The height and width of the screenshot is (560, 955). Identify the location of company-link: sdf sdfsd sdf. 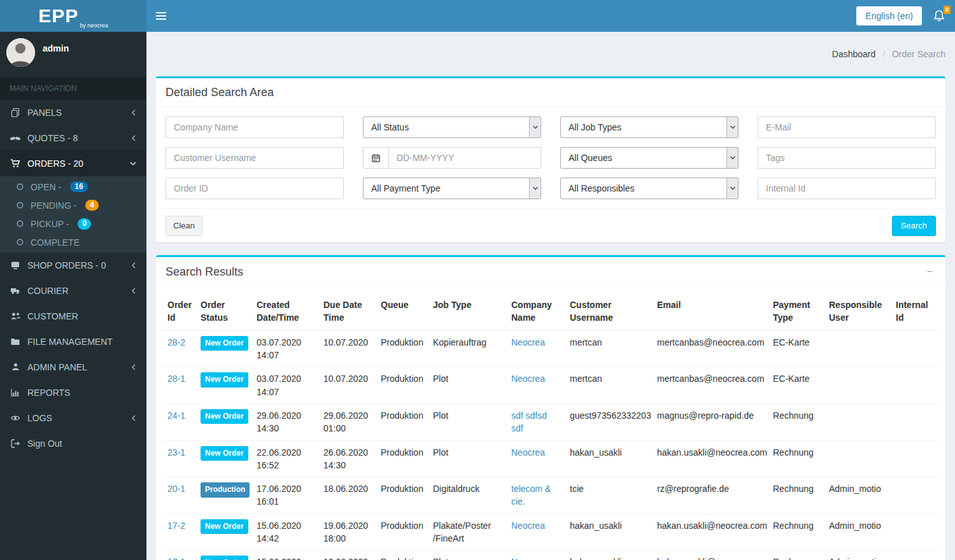
(529, 422).